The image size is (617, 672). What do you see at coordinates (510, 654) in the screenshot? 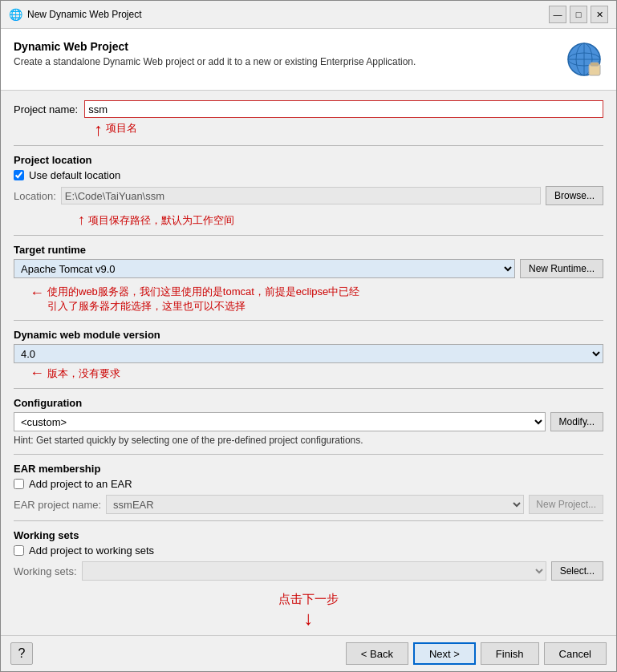
I see `finish-button: Finish` at bounding box center [510, 654].